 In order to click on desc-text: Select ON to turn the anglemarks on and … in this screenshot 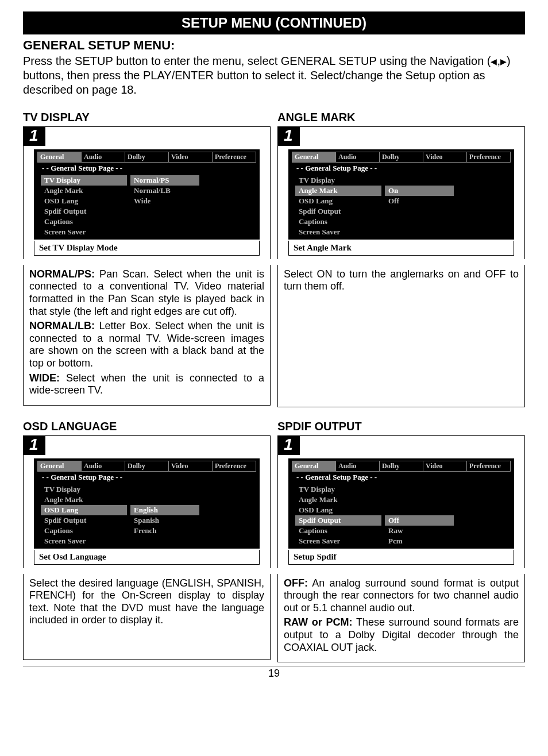, I will do `click(401, 280)`.